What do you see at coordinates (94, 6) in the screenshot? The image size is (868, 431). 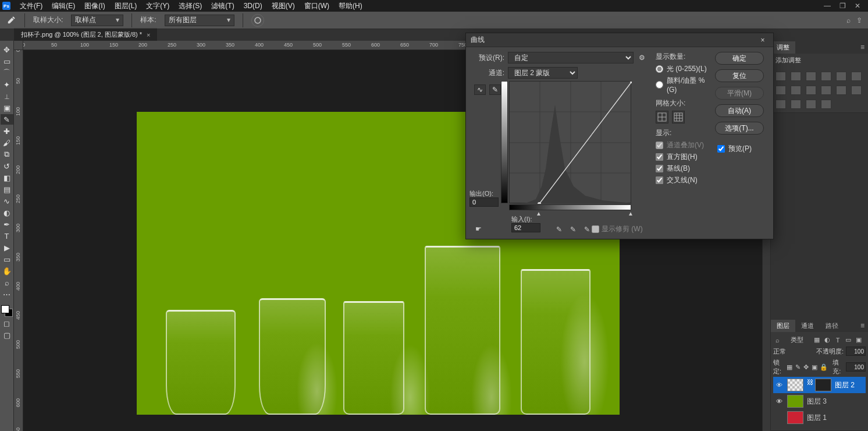 I see `menu-image: 图像(I)` at bounding box center [94, 6].